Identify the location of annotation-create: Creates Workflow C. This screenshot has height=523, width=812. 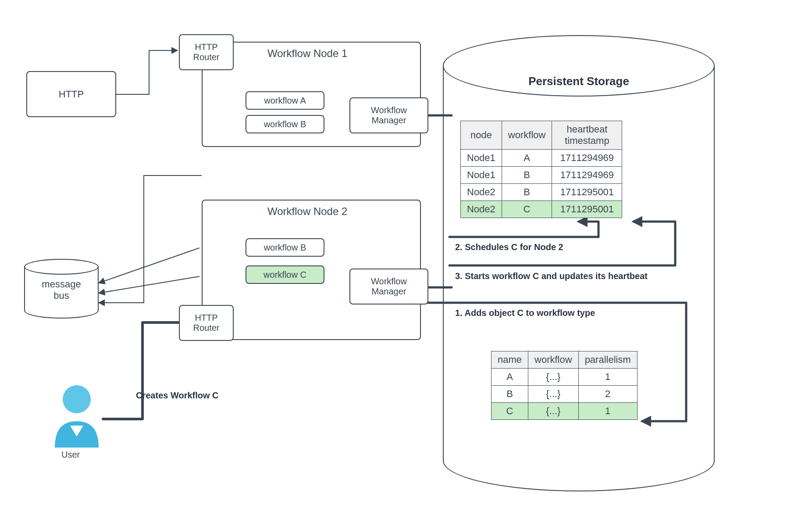
(177, 396).